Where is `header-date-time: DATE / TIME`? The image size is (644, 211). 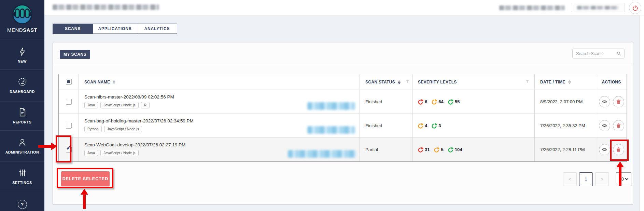 header-date-time: DATE / TIME is located at coordinates (565, 82).